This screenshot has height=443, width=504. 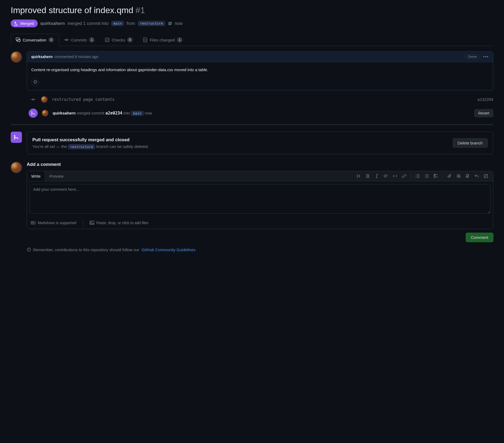 What do you see at coordinates (169, 250) in the screenshot?
I see `guideline-link: GitHub Community Guidelines` at bounding box center [169, 250].